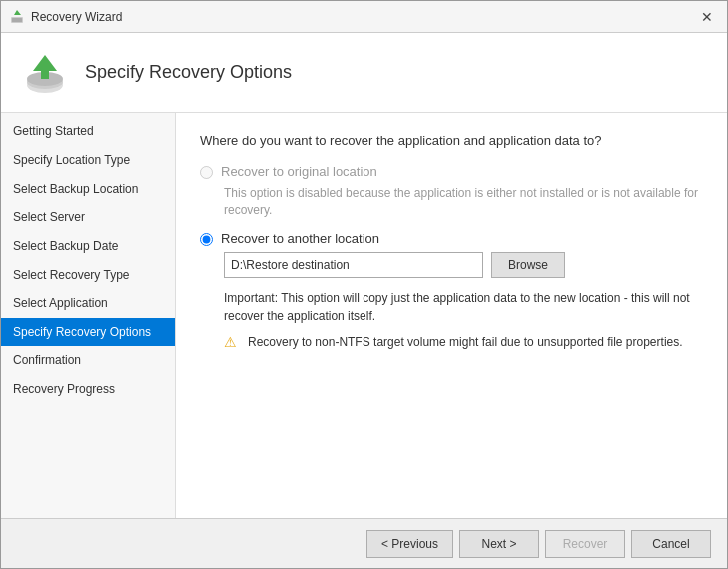 The height and width of the screenshot is (569, 728). Describe the element at coordinates (88, 361) in the screenshot. I see `sidebar-item-confirmation: Confirmation` at that location.